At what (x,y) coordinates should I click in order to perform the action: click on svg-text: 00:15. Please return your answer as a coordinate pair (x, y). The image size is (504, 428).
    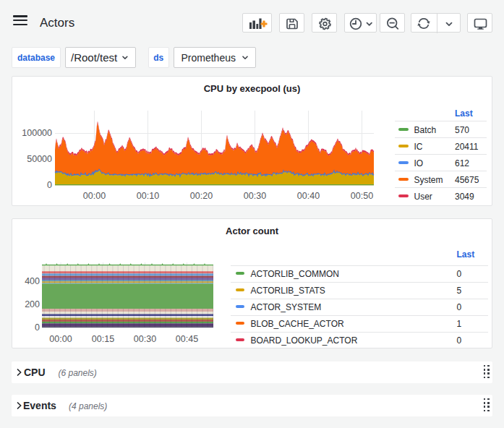
    Looking at the image, I should click on (103, 339).